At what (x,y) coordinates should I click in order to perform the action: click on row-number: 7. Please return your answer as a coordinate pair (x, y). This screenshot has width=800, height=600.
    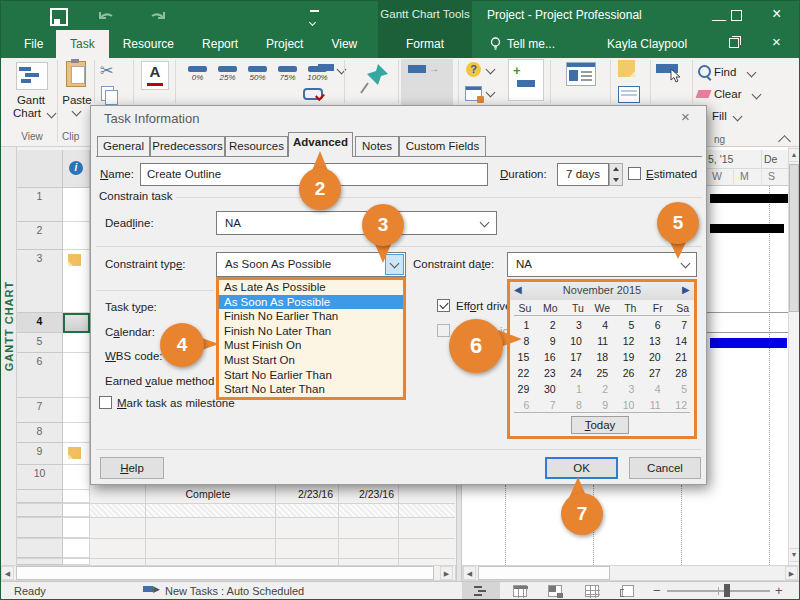
    Looking at the image, I should click on (40, 410).